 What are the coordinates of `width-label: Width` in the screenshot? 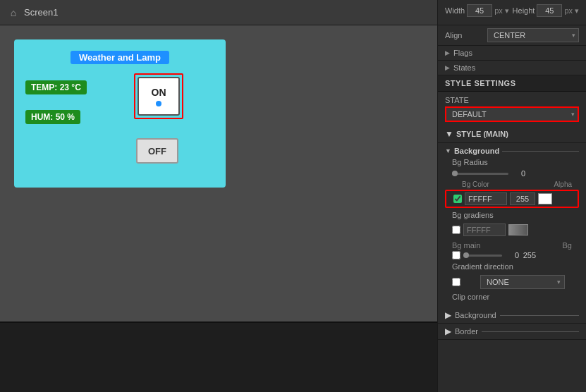 It's located at (455, 11).